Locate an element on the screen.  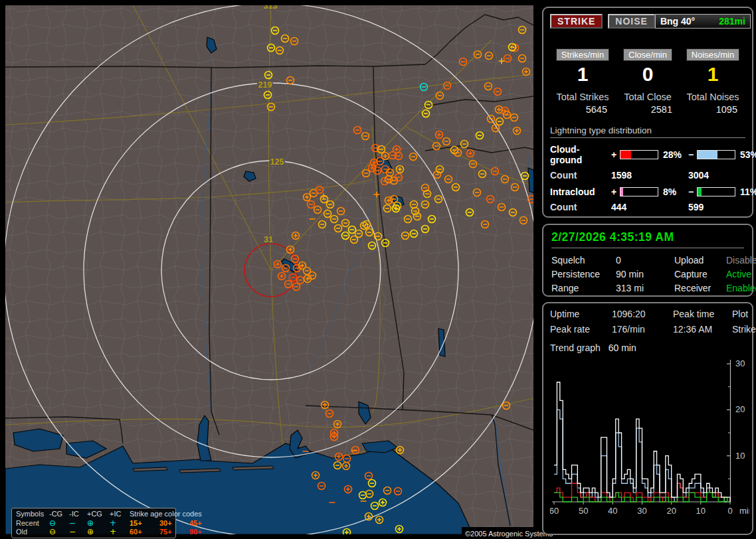
ic-minus-sign: − is located at coordinates (692, 192).